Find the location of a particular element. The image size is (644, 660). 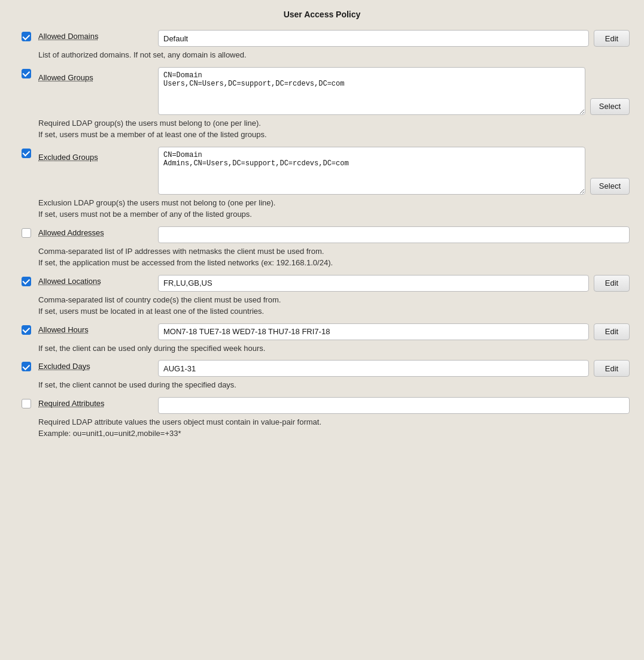

textarea-excluded-groups is located at coordinates (372, 171).